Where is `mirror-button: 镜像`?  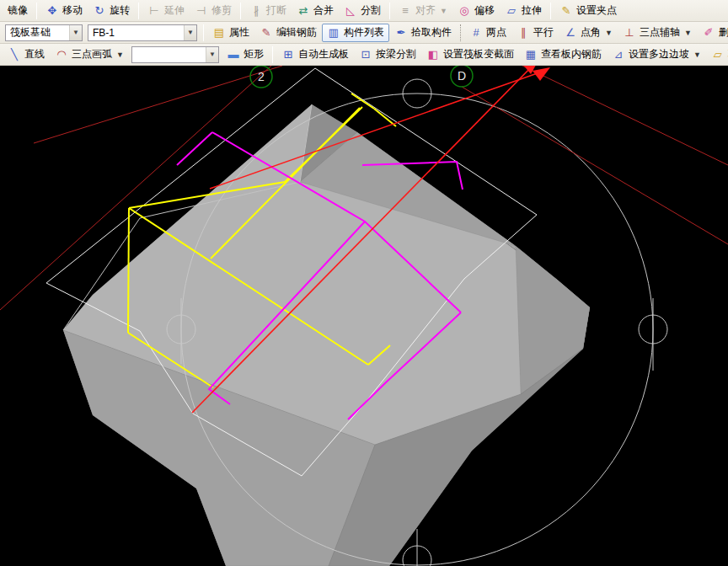
mirror-button: 镜像 is located at coordinates (18, 11).